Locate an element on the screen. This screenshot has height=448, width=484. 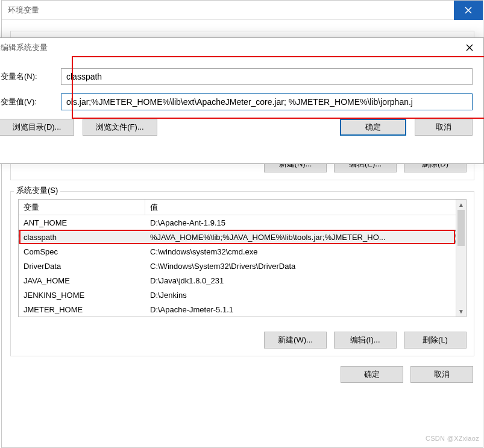
row-value: D:\Jenkins is located at coordinates (300, 295).